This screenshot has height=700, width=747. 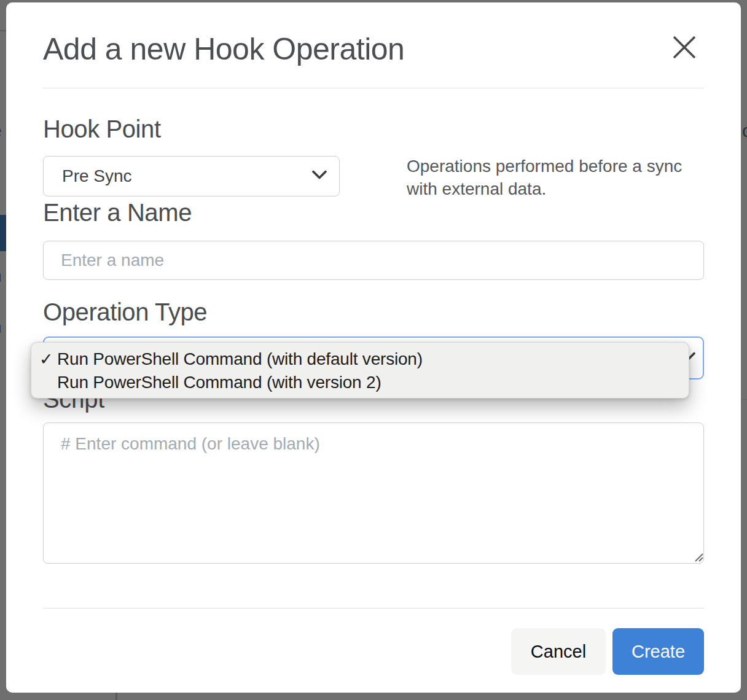 What do you see at coordinates (374, 608) in the screenshot?
I see `footer-divider` at bounding box center [374, 608].